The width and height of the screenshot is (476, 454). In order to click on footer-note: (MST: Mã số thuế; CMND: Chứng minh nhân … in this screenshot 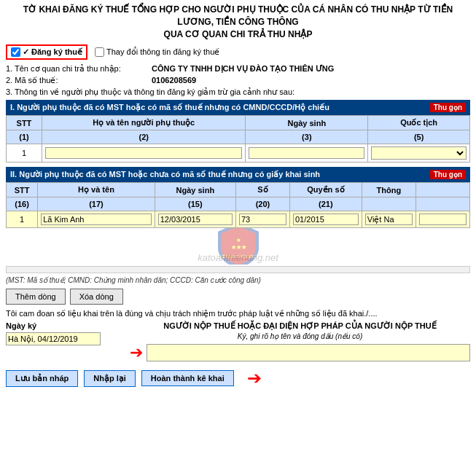, I will do `click(238, 280)`.